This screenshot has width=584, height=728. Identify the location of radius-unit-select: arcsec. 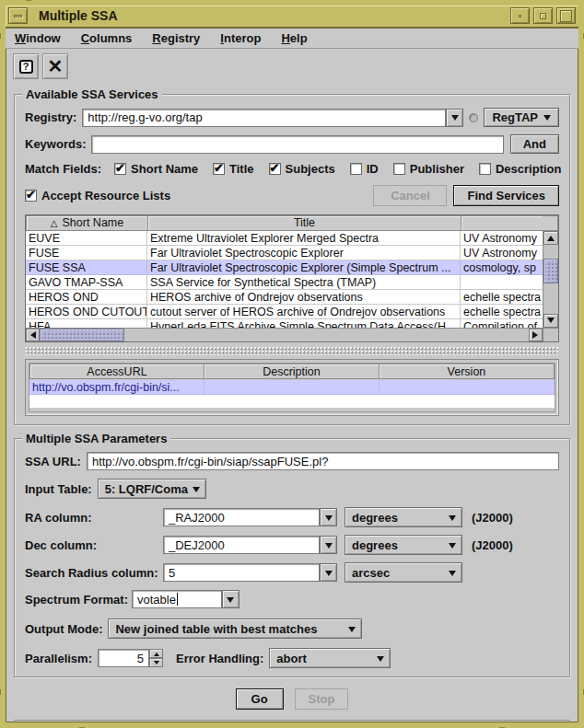
(403, 572).